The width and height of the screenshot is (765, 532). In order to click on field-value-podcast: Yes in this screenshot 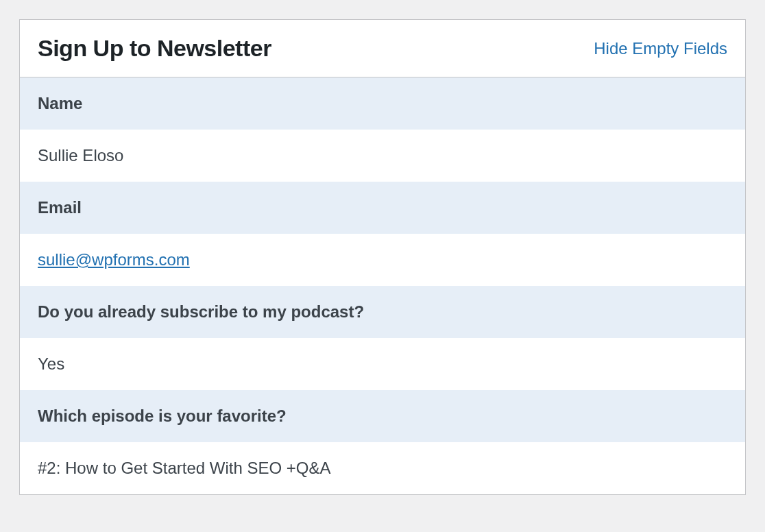, I will do `click(382, 364)`.